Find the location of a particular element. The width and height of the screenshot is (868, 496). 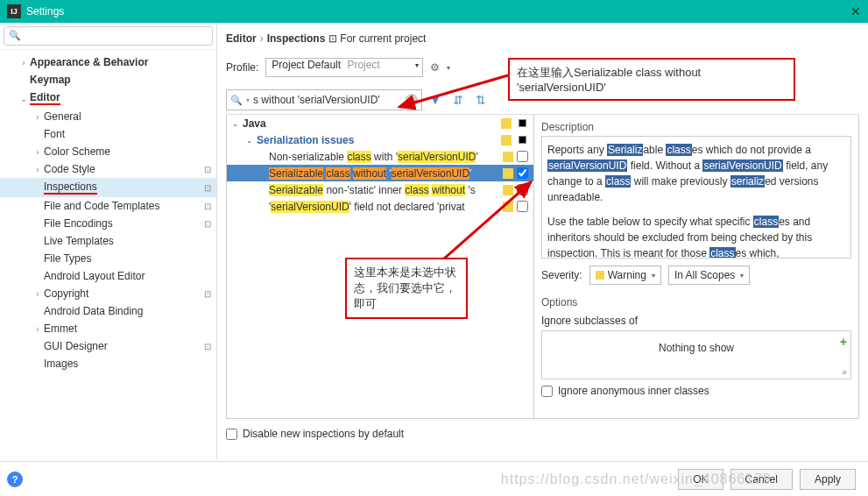

sidebar-item-live-templates: Live Templates is located at coordinates (109, 241).